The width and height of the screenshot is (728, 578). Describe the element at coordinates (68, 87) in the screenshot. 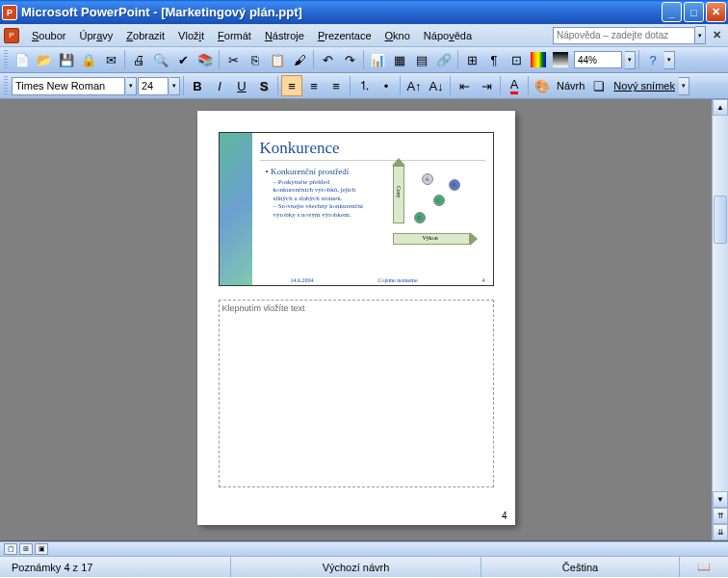

I see `font-name-input` at that location.